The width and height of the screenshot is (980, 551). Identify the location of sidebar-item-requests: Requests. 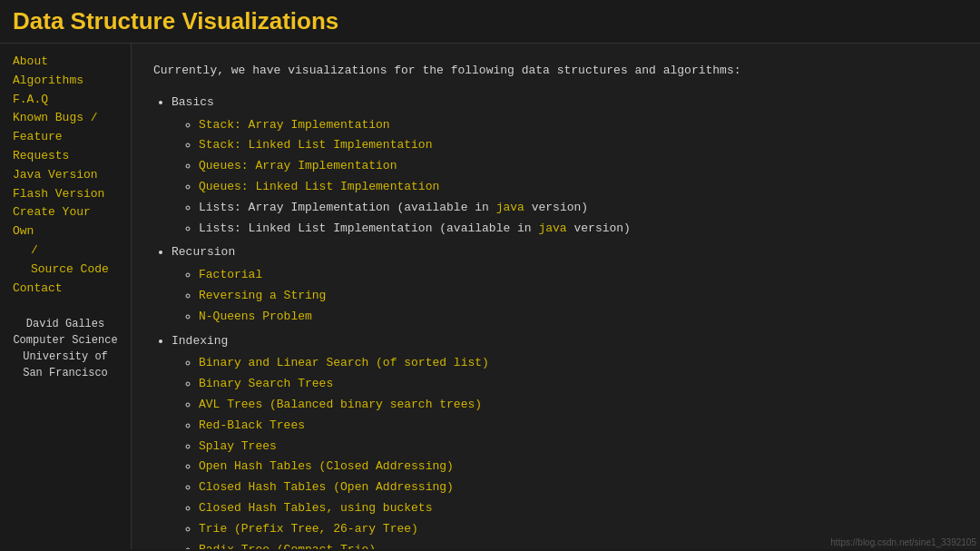
(65, 156).